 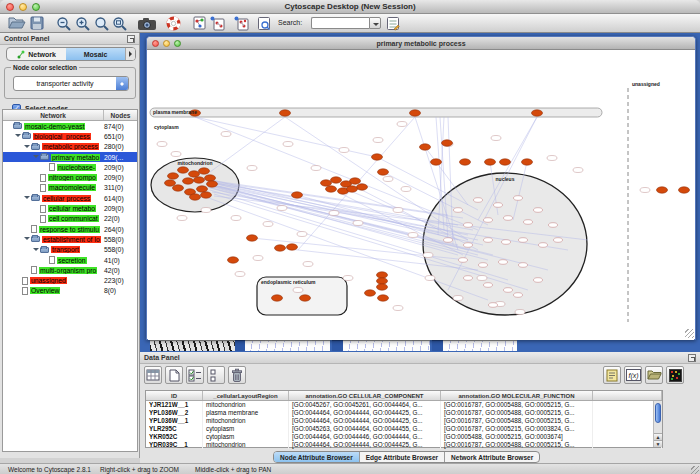 I want to click on table-row: YDR039C__1mitochondrion[GO:0044464, GO:0…, so click(x=404, y=445).